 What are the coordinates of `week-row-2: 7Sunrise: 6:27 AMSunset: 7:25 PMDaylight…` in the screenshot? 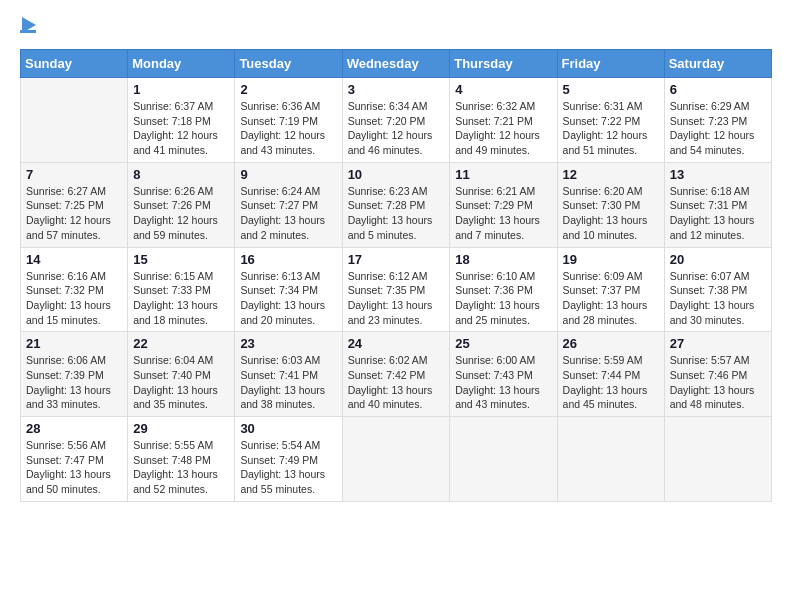 It's located at (396, 204).